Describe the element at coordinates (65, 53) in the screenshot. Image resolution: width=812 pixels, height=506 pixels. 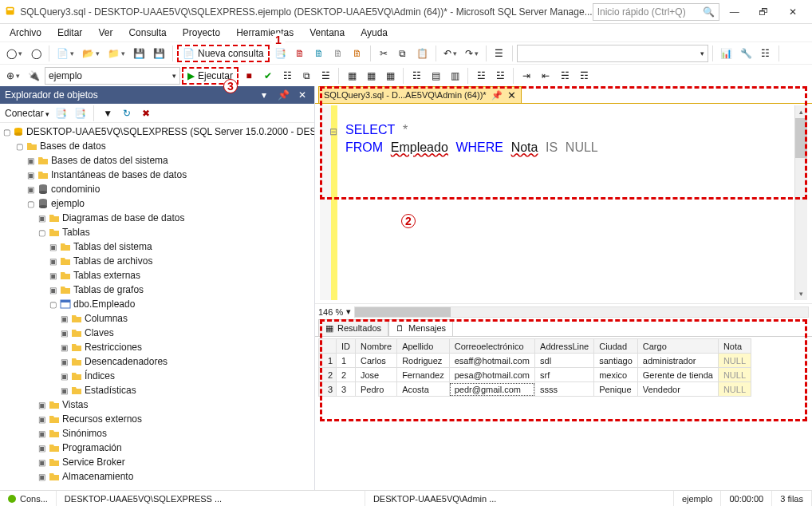
I see `new-file-button: 📄` at that location.